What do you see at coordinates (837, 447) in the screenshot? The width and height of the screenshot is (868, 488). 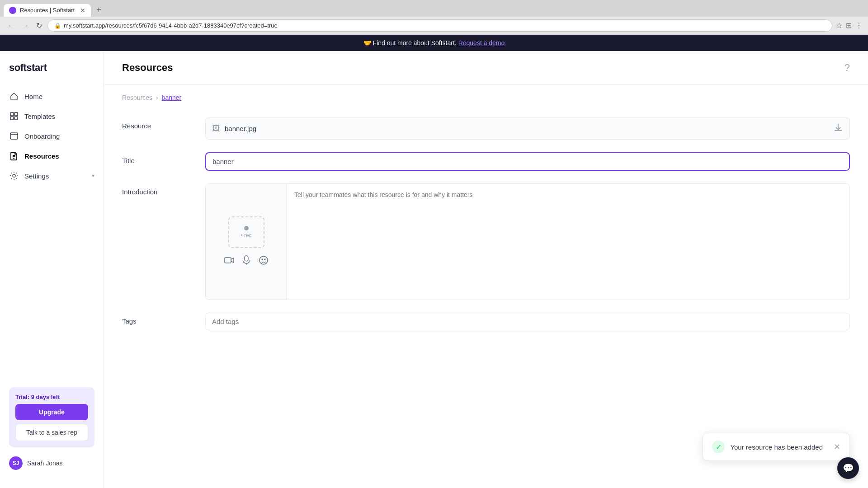 I see `toast-close-button: ✕` at bounding box center [837, 447].